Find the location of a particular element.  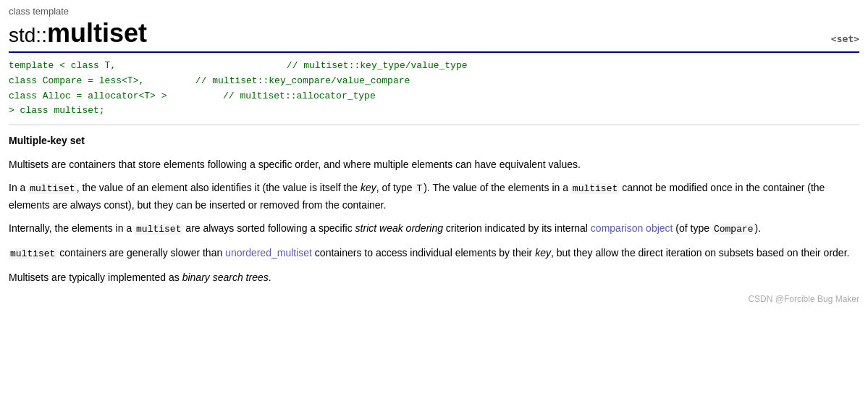

code-multiset-2: multiset is located at coordinates (595, 188).